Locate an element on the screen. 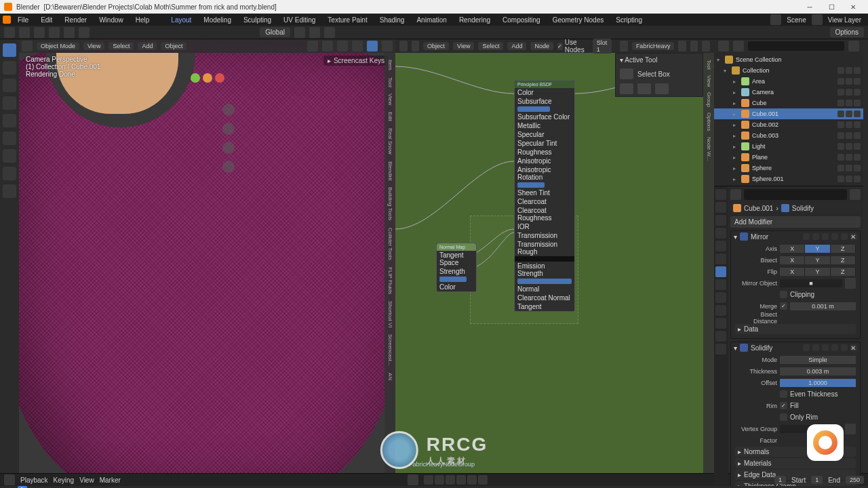 Image resolution: width=868 pixels, height=488 pixels. outliner-search is located at coordinates (796, 46).